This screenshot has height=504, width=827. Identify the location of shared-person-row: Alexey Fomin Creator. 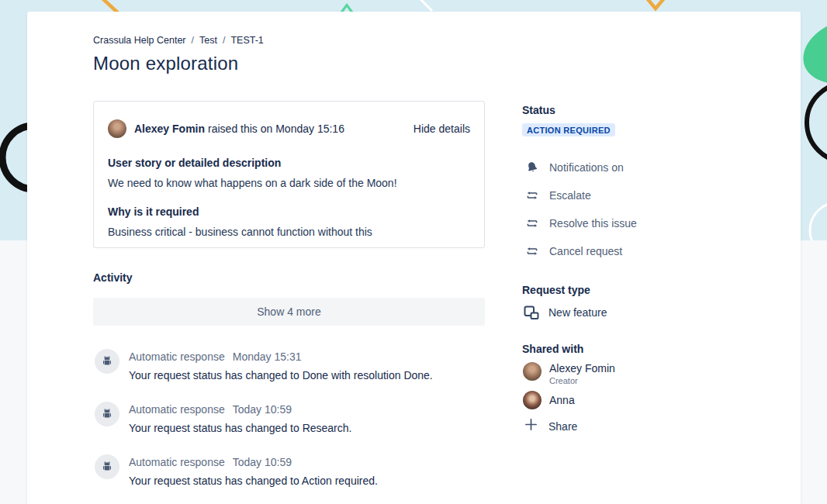
(569, 374).